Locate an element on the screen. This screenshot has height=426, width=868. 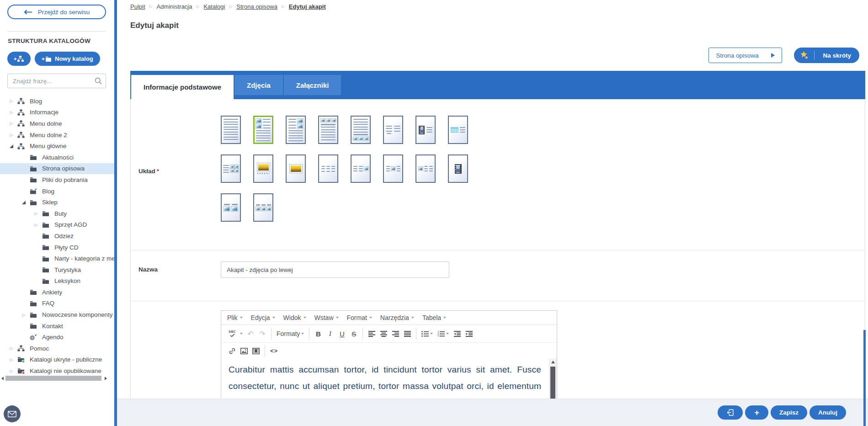
page-scrollbar-thumb is located at coordinates (865, 378).